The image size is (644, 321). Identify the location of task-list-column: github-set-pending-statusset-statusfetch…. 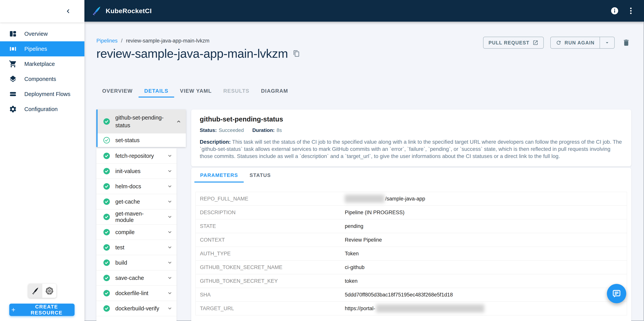
(141, 215).